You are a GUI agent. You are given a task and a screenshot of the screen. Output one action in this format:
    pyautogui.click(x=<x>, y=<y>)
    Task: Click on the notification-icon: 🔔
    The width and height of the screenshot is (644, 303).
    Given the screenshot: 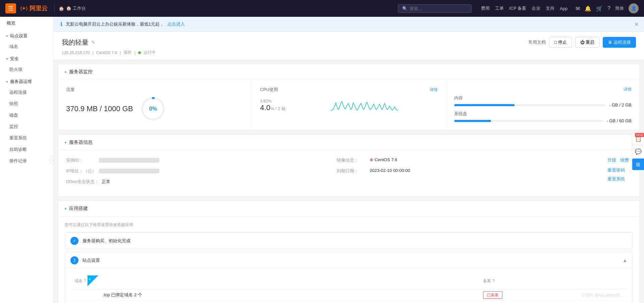 What is the action you would take?
    pyautogui.click(x=588, y=9)
    